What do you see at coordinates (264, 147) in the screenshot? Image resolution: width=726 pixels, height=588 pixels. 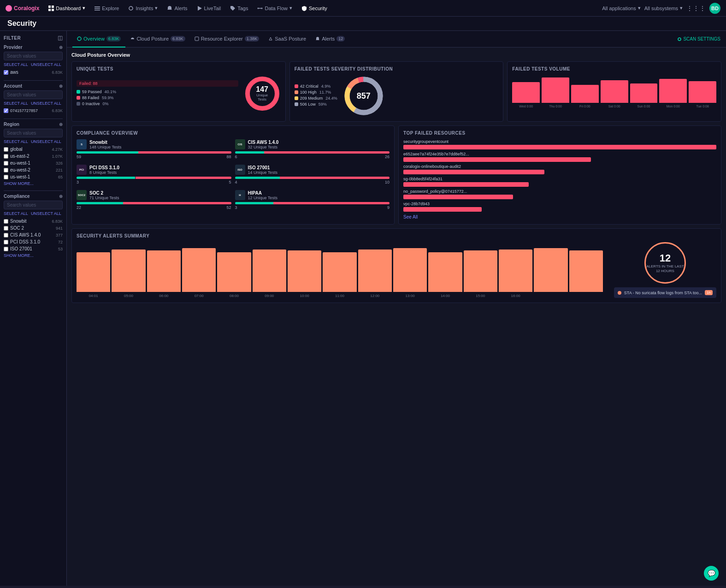 I see `compliance-tests-1: 32 Unique Tests` at bounding box center [264, 147].